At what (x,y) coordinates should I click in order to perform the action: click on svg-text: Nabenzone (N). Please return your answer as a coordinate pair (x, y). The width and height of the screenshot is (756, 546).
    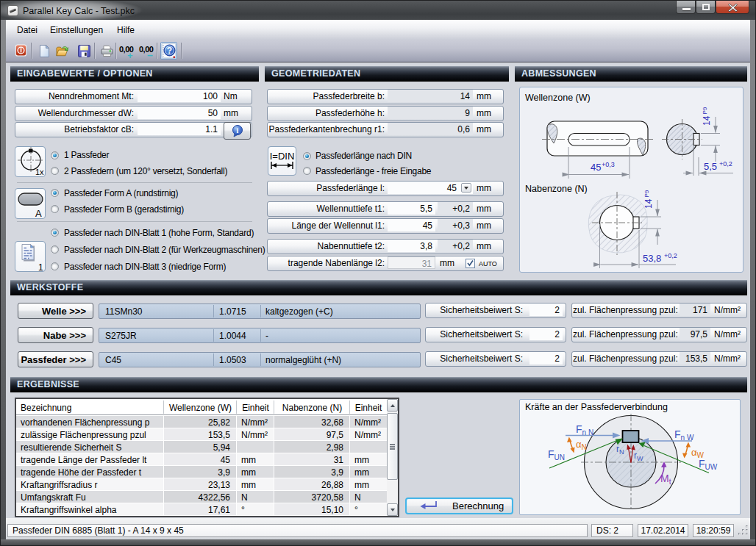
    Looking at the image, I should click on (556, 189).